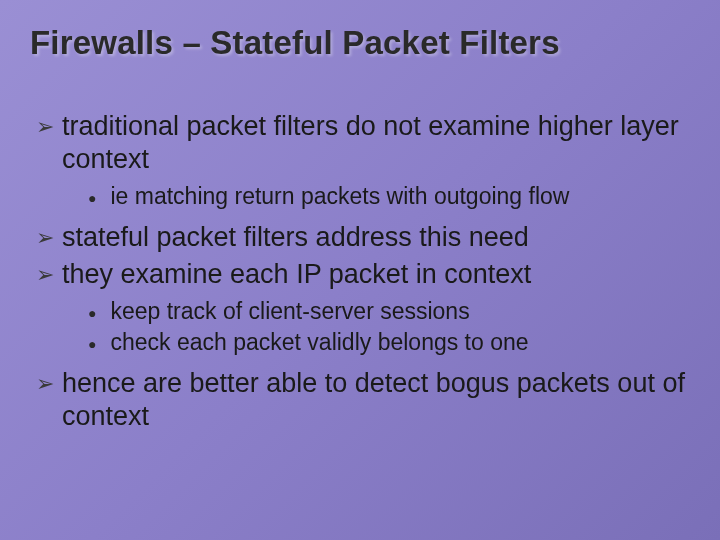 The image size is (720, 540). What do you see at coordinates (360, 196) in the screenshot?
I see `sub-bullet-list: ● ie matching return packets with outgoi…` at bounding box center [360, 196].